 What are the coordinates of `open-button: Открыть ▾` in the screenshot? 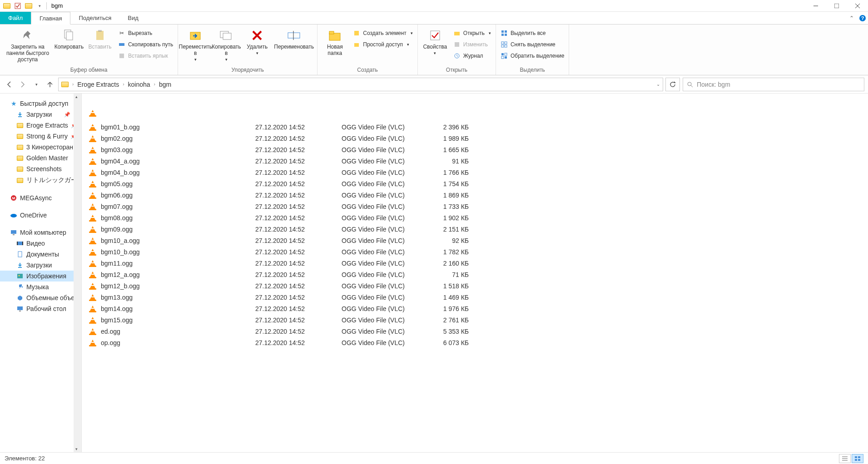 It's located at (472, 33).